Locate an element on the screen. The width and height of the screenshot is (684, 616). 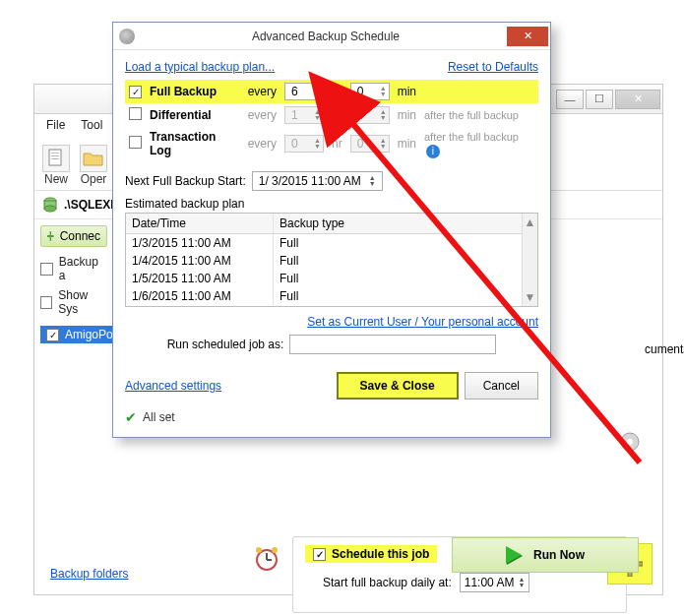
maximize-button: ☐ is located at coordinates (599, 99).